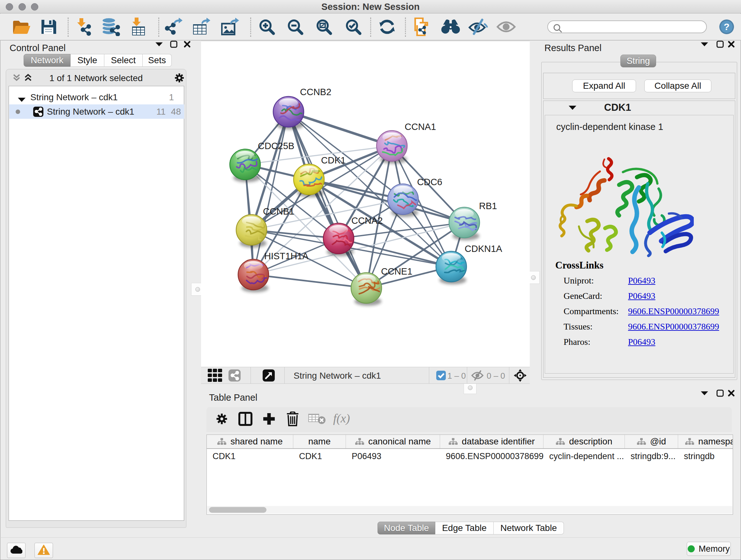  I want to click on zoom-in-icon, so click(267, 27).